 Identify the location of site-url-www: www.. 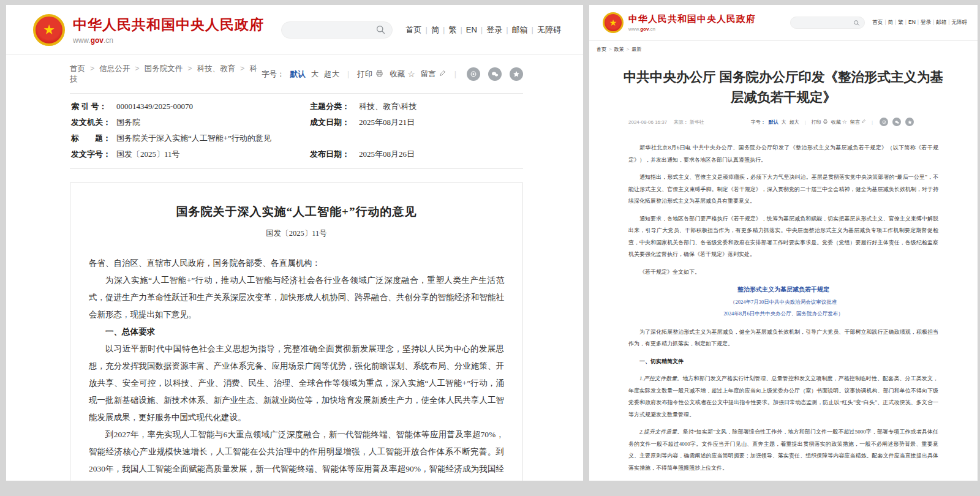
(635, 29).